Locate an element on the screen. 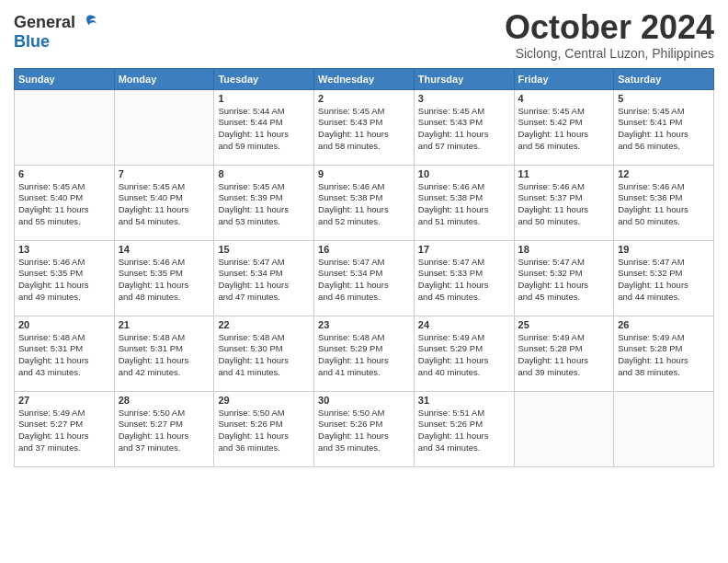 Image resolution: width=728 pixels, height=563 pixels. cell-line: and 54 minutes. is located at coordinates (165, 223).